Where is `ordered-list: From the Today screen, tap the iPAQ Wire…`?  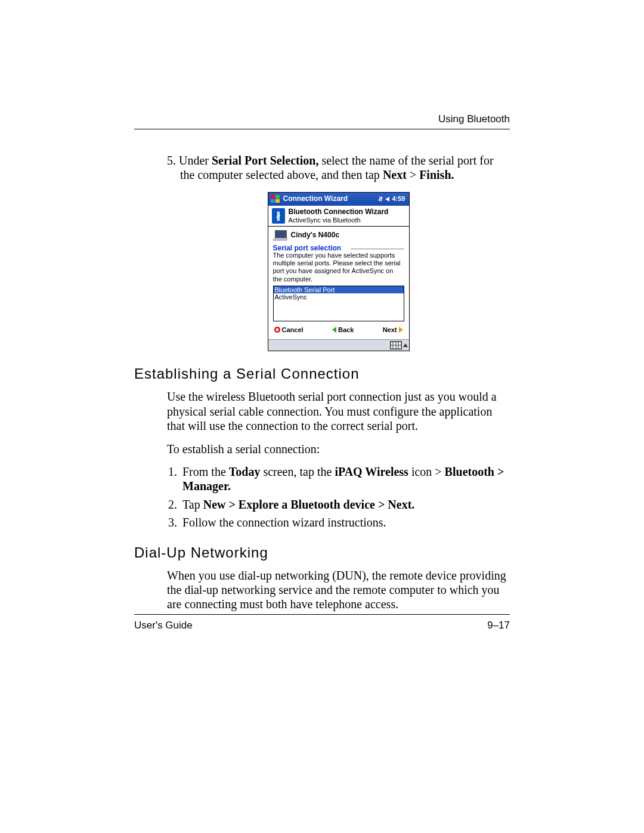
ordered-list: From the Today screen, tap the iPAQ Wire… is located at coordinates (339, 497).